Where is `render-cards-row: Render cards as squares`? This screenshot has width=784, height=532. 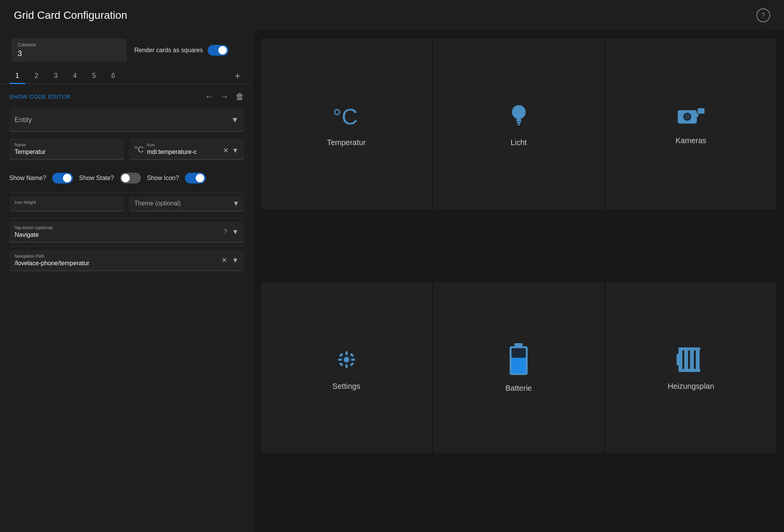
render-cards-row: Render cards as squares is located at coordinates (181, 50).